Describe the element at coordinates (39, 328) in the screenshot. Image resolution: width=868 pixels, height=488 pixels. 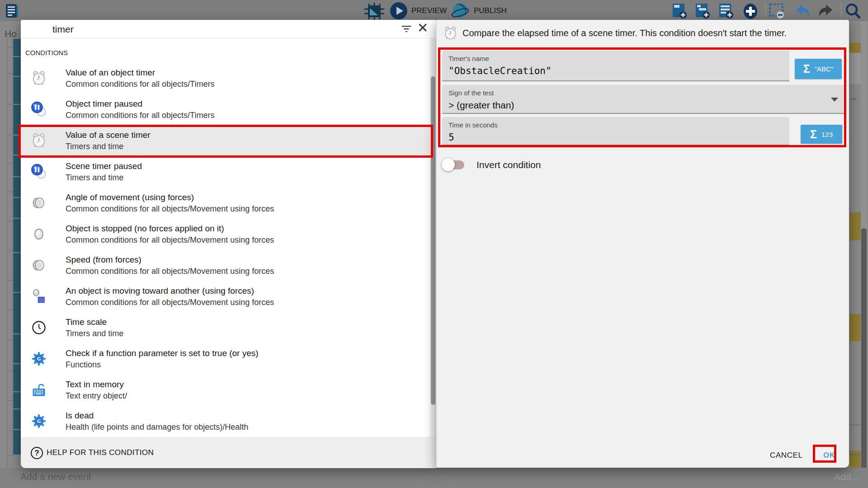
I see `clock-icon` at that location.